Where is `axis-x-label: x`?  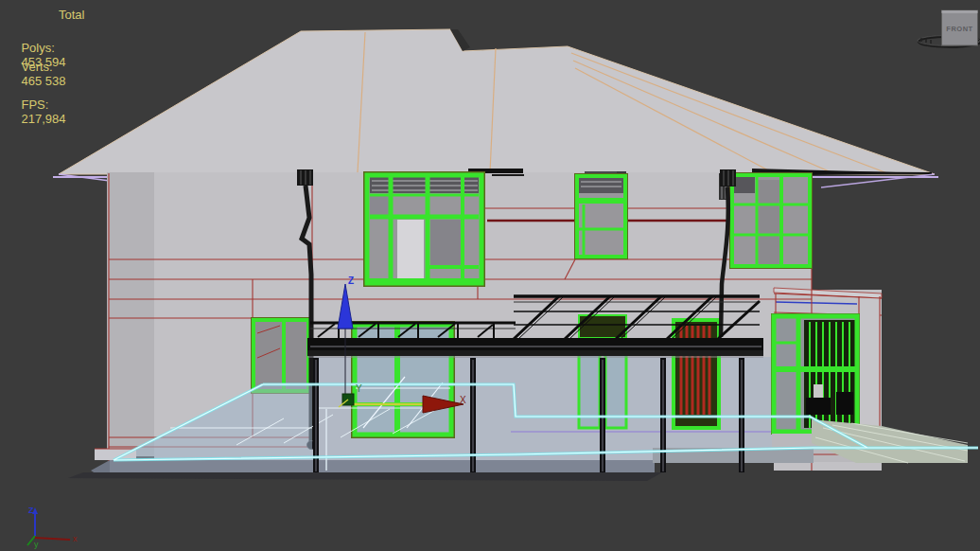
axis-x-label: x is located at coordinates (76, 539).